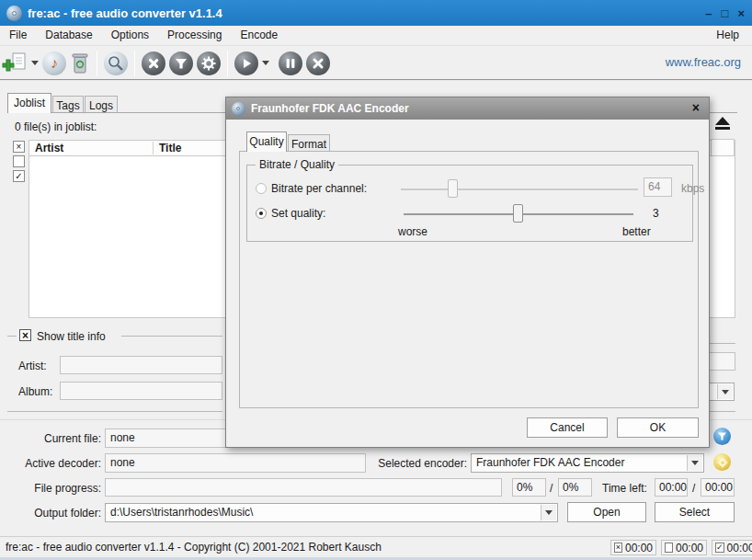  Describe the element at coordinates (309, 143) in the screenshot. I see `dialog-tab-format: Format` at that location.